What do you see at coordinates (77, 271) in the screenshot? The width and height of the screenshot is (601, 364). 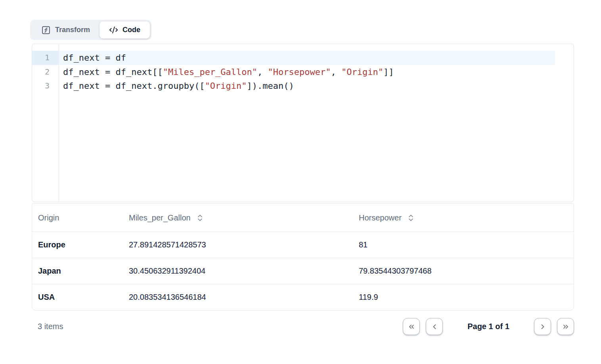 I see `cell-origin: Japan` at bounding box center [77, 271].